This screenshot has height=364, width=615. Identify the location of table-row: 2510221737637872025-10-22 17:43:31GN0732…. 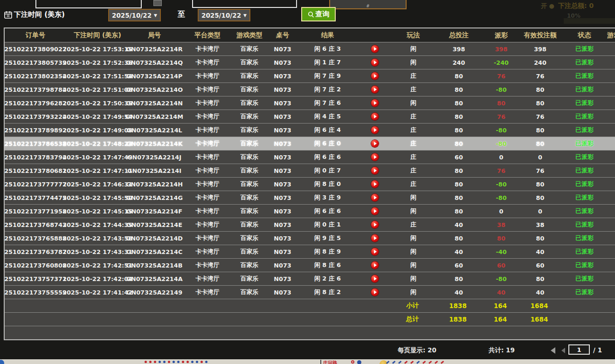
(310, 252).